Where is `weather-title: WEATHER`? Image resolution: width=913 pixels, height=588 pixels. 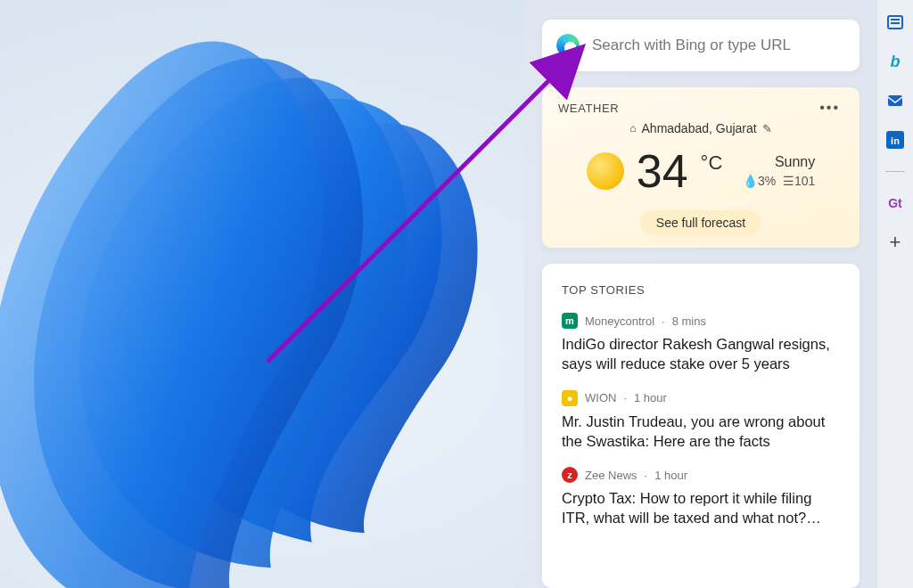
weather-title: WEATHER is located at coordinates (588, 109).